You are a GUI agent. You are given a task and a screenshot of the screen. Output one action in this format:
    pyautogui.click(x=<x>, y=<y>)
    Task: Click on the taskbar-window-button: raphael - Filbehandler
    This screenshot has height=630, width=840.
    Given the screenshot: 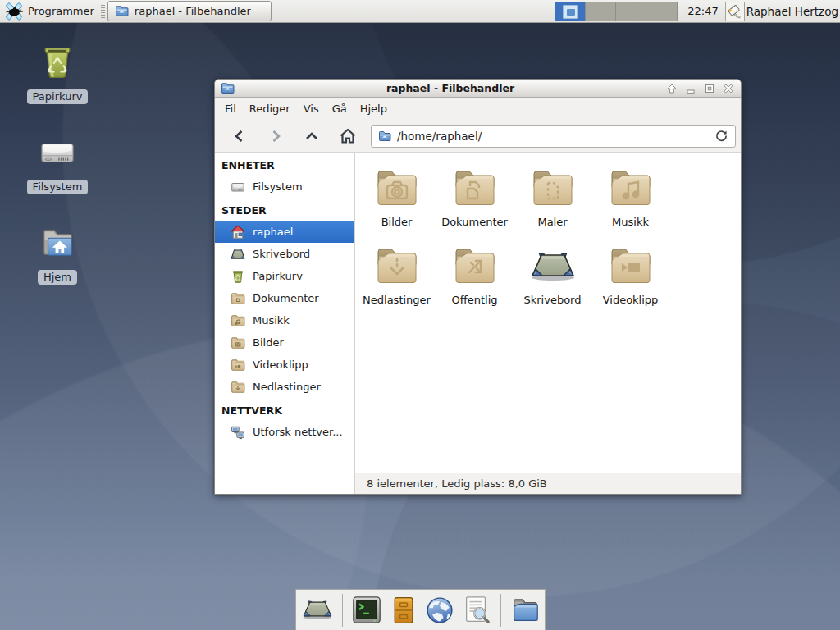 What is the action you would take?
    pyautogui.click(x=189, y=11)
    